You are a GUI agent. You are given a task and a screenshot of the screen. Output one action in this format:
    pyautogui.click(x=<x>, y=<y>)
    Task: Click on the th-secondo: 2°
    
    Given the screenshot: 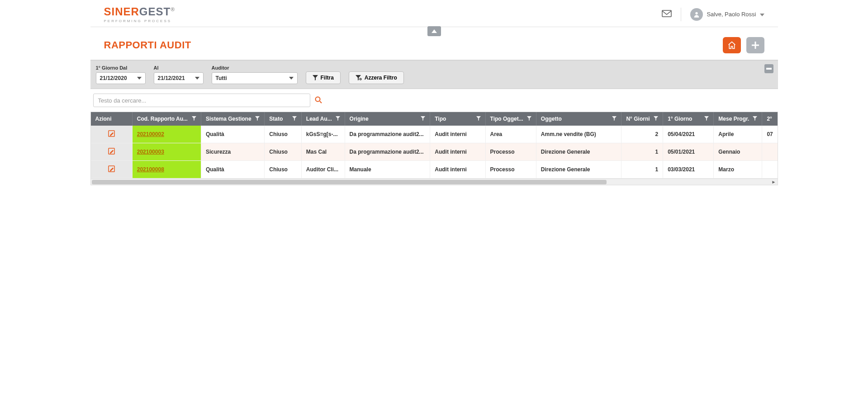 What is the action you would take?
    pyautogui.click(x=769, y=119)
    